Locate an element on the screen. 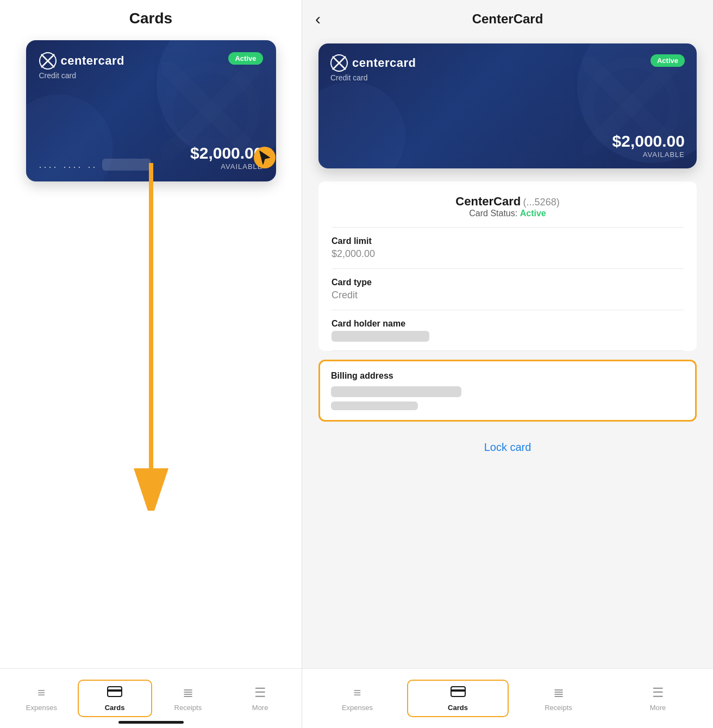  card-logo-text: centercard is located at coordinates (93, 61).